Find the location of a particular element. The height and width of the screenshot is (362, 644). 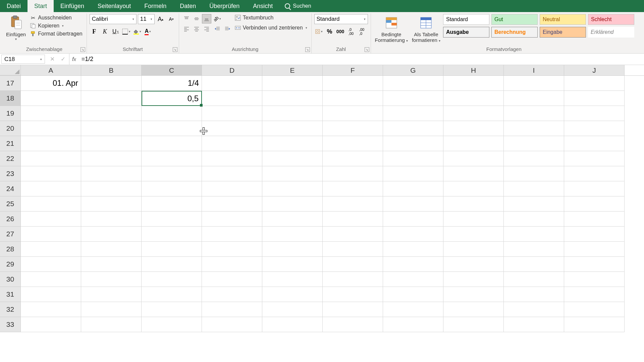

cell-G25 is located at coordinates (413, 204).